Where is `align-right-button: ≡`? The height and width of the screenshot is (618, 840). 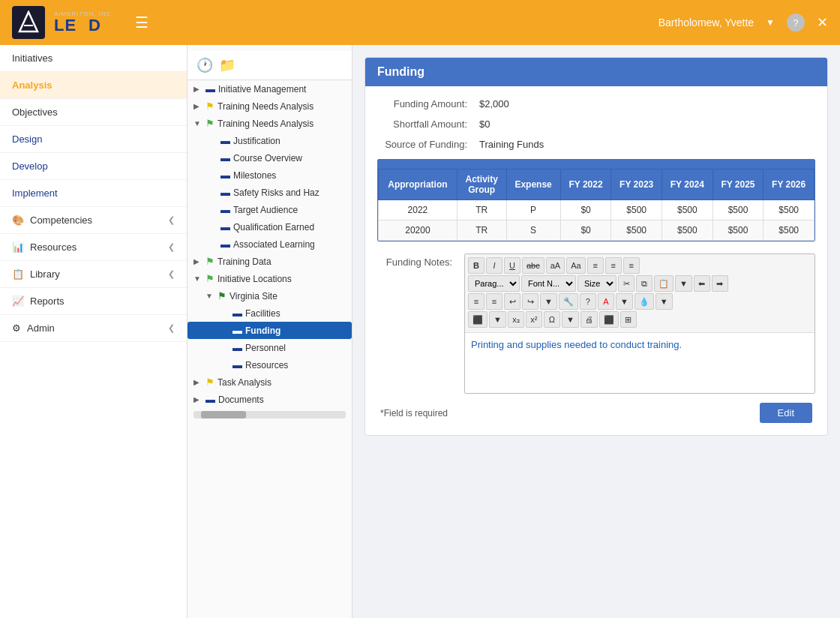
align-right-button: ≡ is located at coordinates (632, 266).